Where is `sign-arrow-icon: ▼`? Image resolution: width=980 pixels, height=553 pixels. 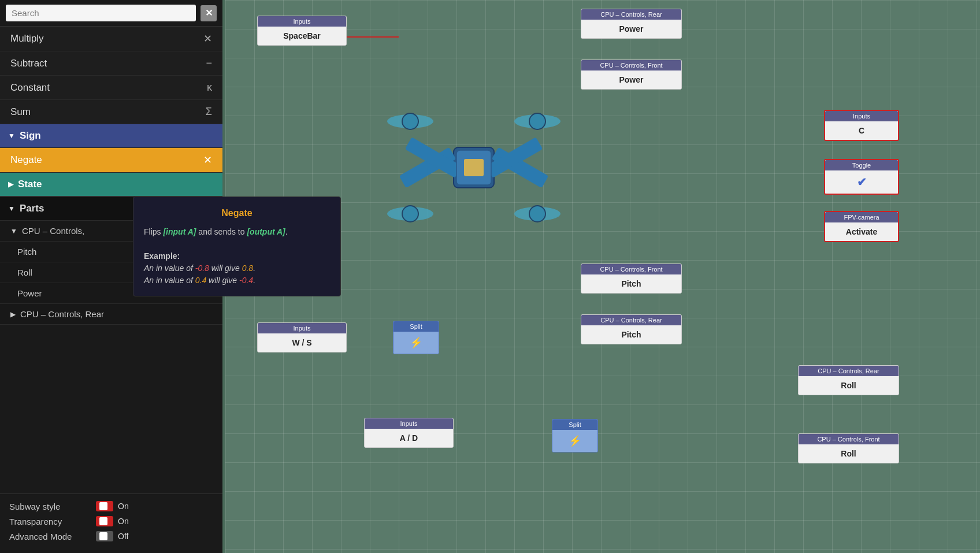
sign-arrow-icon: ▼ is located at coordinates (12, 136).